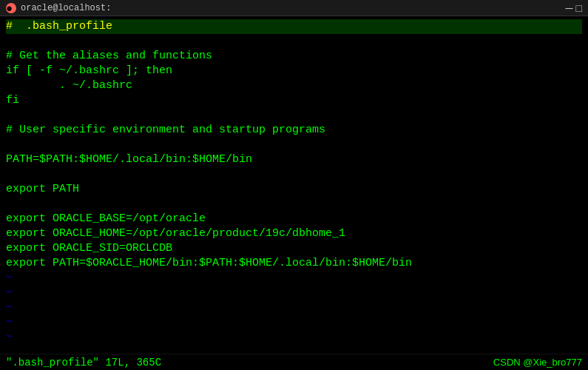 The height and width of the screenshot is (370, 588). I want to click on tilde-3: ~, so click(9, 308).